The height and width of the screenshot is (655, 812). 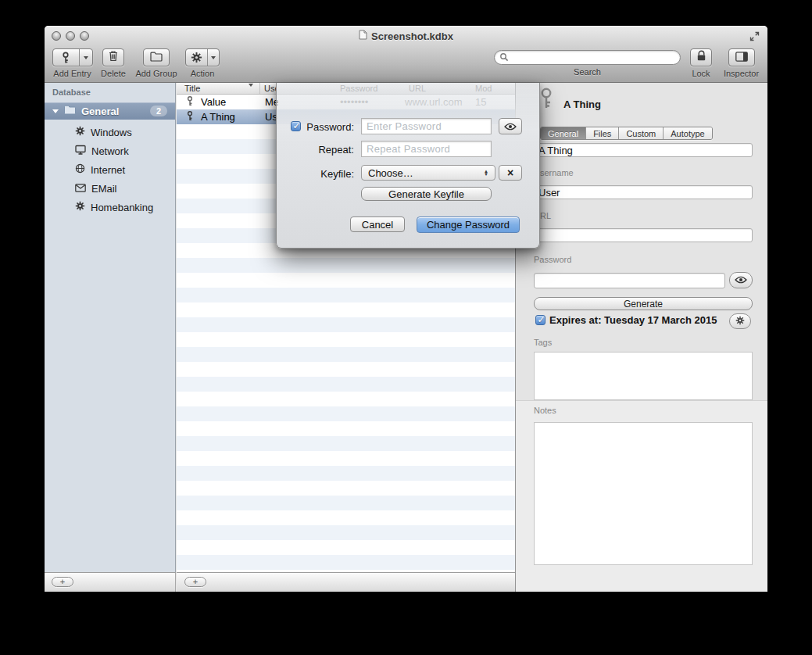 I want to click on sidebar-section-header: Database, so click(x=72, y=92).